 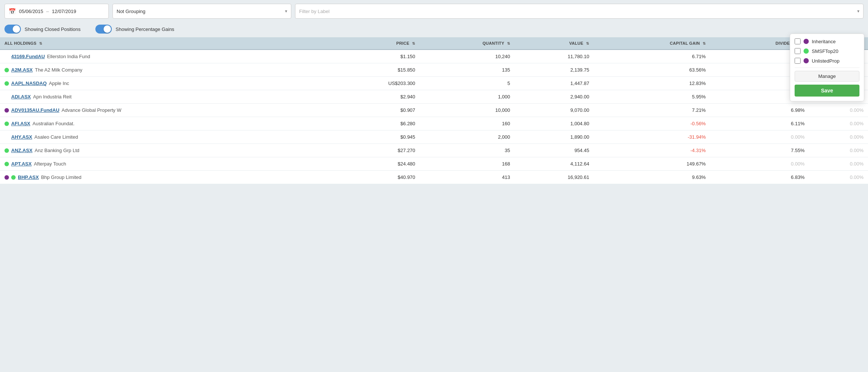 I want to click on capital-gain-cell: -4.31%, so click(x=652, y=151).